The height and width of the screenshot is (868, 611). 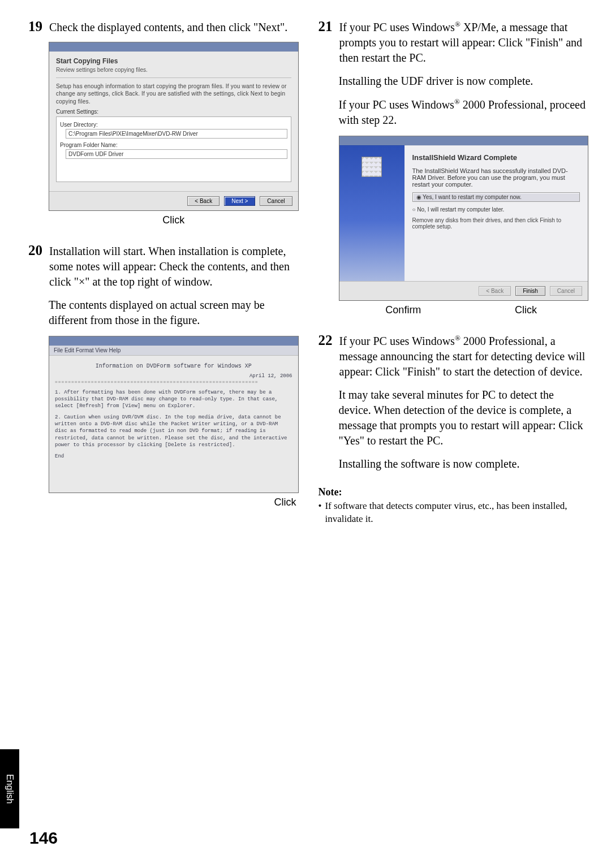 What do you see at coordinates (162, 502) in the screenshot?
I see `step-20-click-label: Click` at bounding box center [162, 502].